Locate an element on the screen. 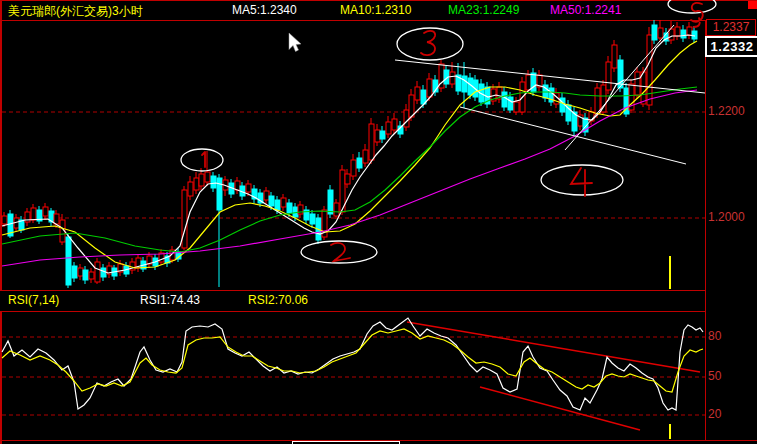  rsi-trend-lines is located at coordinates (554, 376).